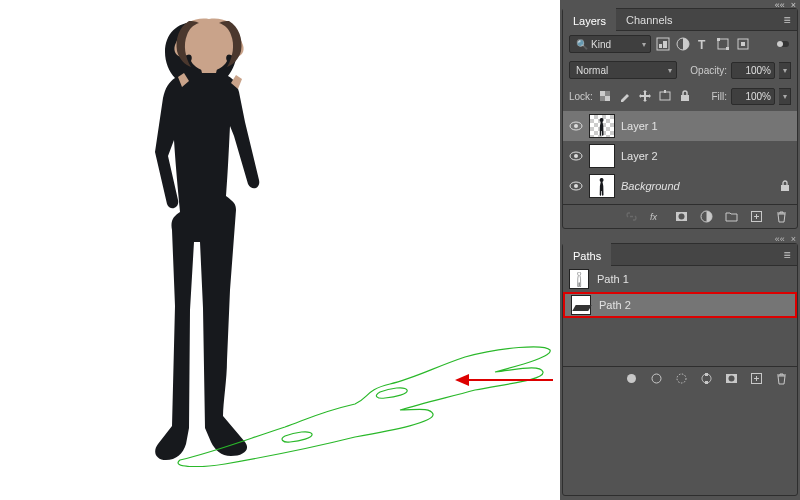  Describe the element at coordinates (581, 96) in the screenshot. I see `lock-label: Lock:` at that location.